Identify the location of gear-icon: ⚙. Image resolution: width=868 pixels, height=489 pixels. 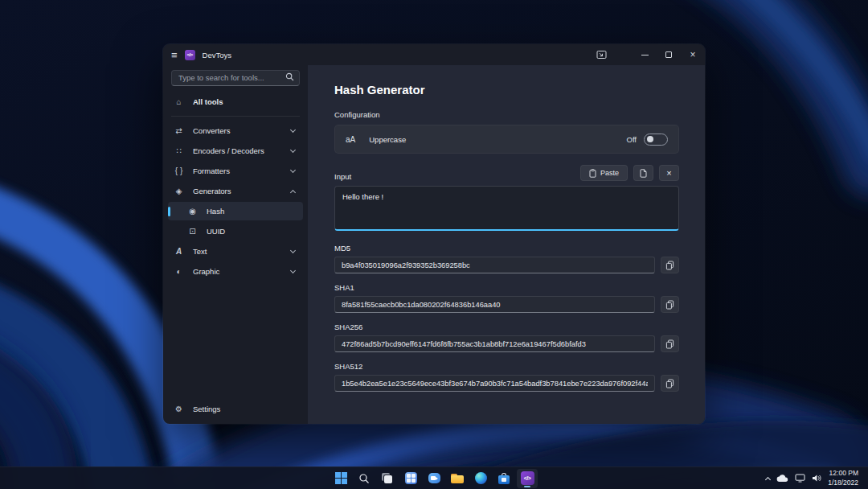
(178, 409).